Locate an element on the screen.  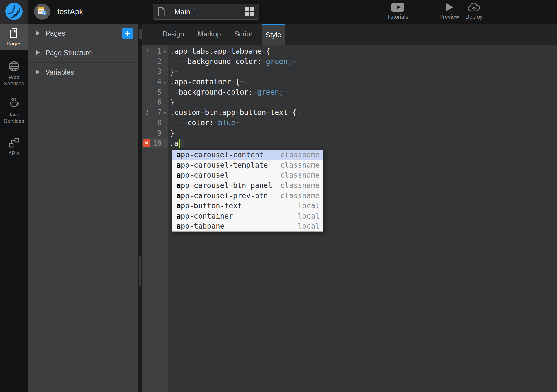
tab-style: Style is located at coordinates (273, 34).